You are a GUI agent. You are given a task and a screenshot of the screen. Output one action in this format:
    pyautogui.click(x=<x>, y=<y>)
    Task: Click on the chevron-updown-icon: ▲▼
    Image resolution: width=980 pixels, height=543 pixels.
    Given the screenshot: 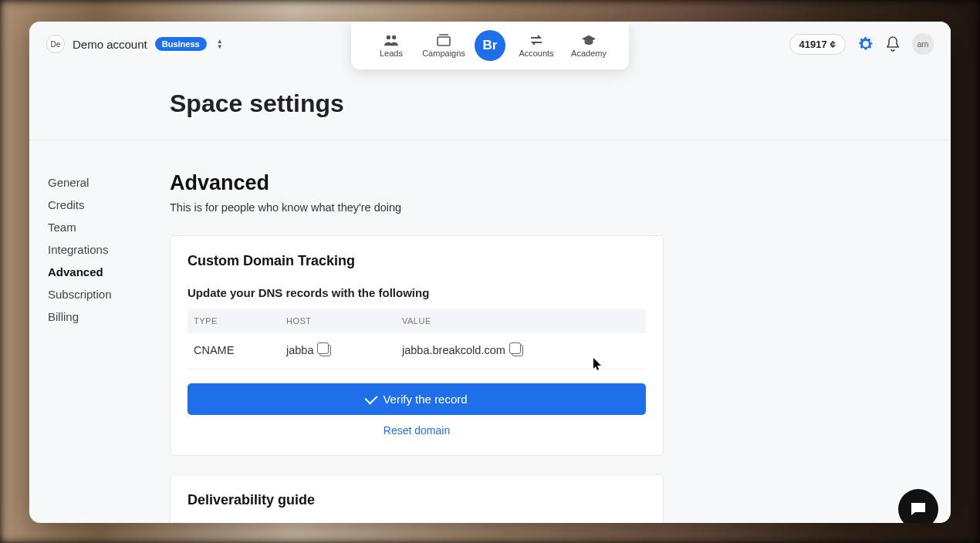 What is the action you would take?
    pyautogui.click(x=220, y=45)
    